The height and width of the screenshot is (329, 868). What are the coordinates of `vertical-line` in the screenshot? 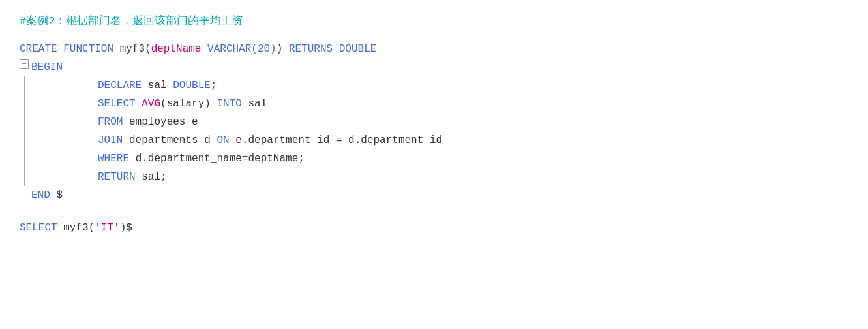 It's located at (25, 131).